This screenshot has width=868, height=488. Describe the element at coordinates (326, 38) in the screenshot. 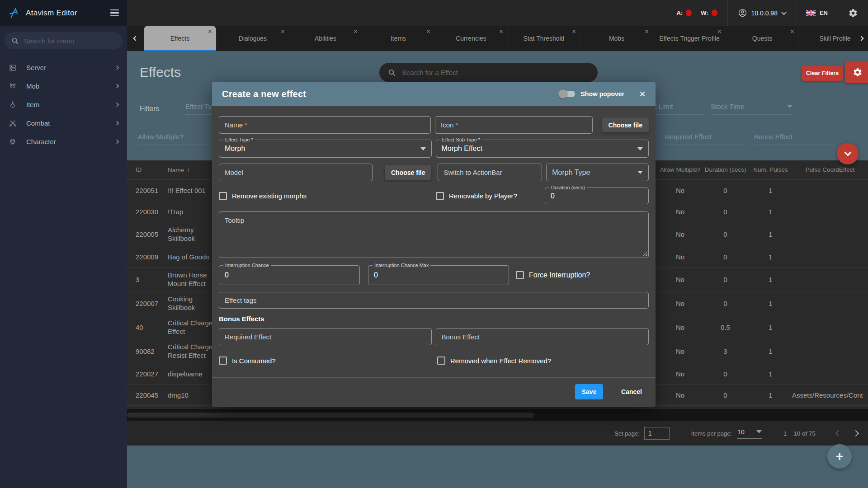

I see `tab-abilities: Abilities×` at that location.